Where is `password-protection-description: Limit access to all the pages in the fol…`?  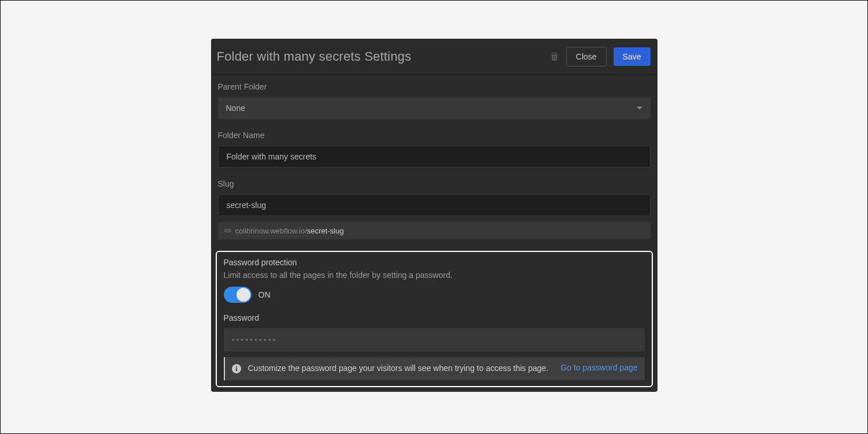
password-protection-description: Limit access to all the pages in the fol… is located at coordinates (434, 275).